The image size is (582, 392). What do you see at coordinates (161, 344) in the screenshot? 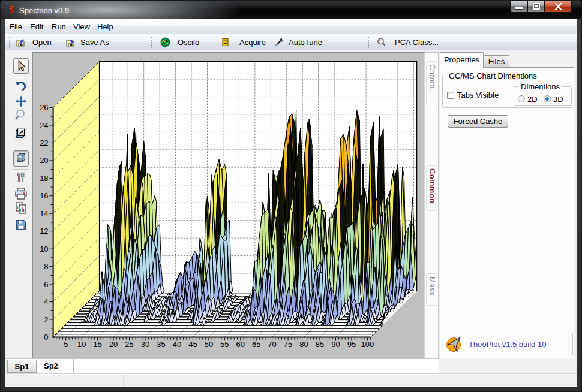
I see `svg-text: 35` at bounding box center [161, 344].